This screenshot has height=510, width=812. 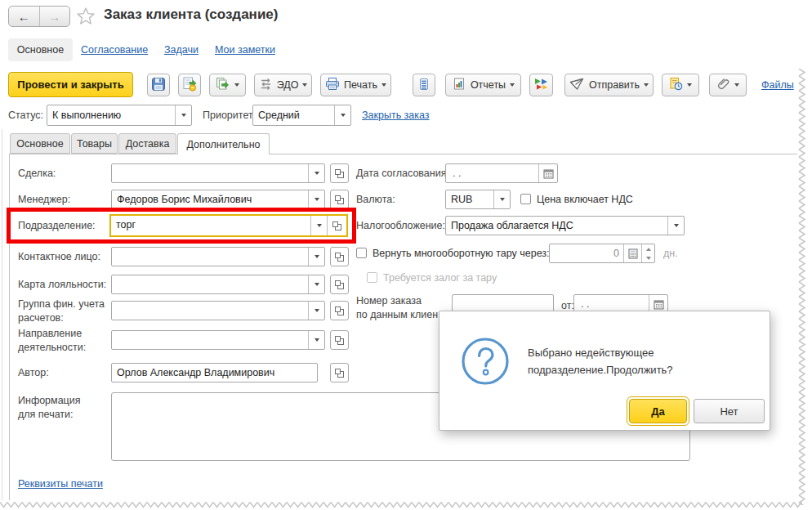 I want to click on tab-main: Основное, so click(x=41, y=50).